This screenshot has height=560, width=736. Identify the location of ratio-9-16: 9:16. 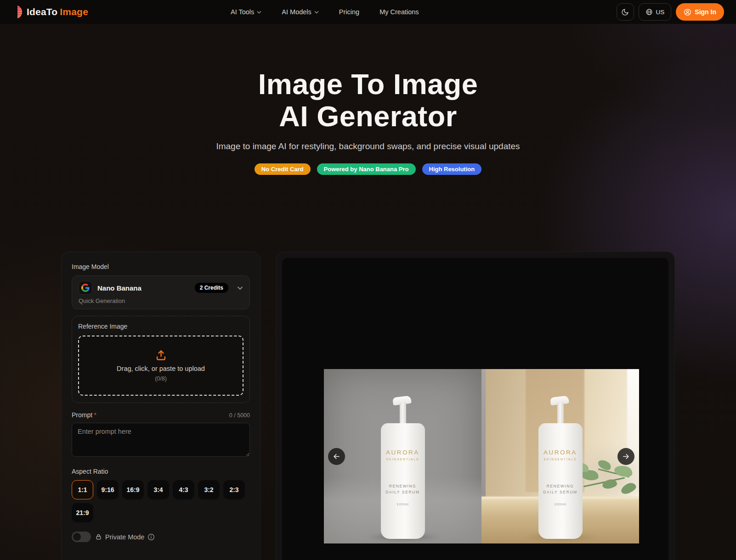
(108, 490).